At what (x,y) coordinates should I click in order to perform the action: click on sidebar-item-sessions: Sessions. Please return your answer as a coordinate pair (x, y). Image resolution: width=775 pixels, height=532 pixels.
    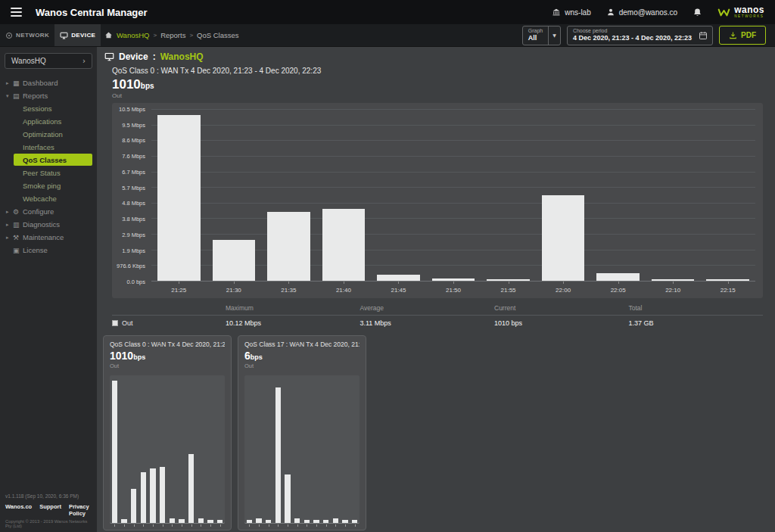
    Looking at the image, I should click on (53, 108).